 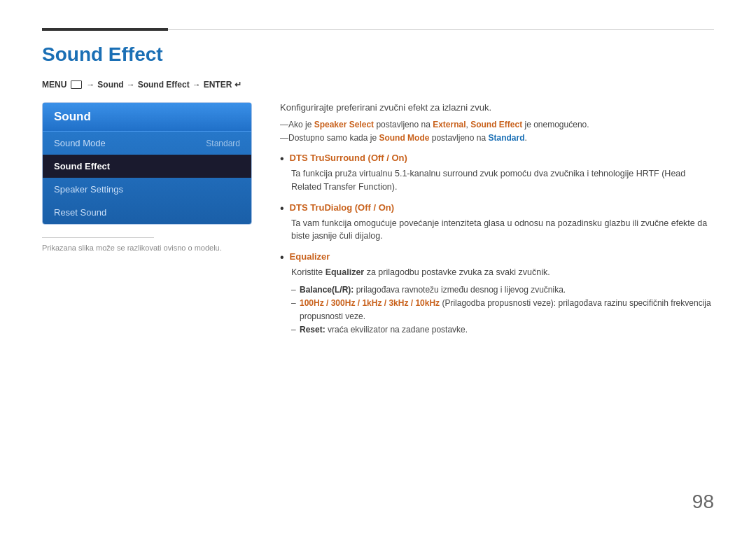 I want to click on external-bold: External, so click(x=449, y=125).